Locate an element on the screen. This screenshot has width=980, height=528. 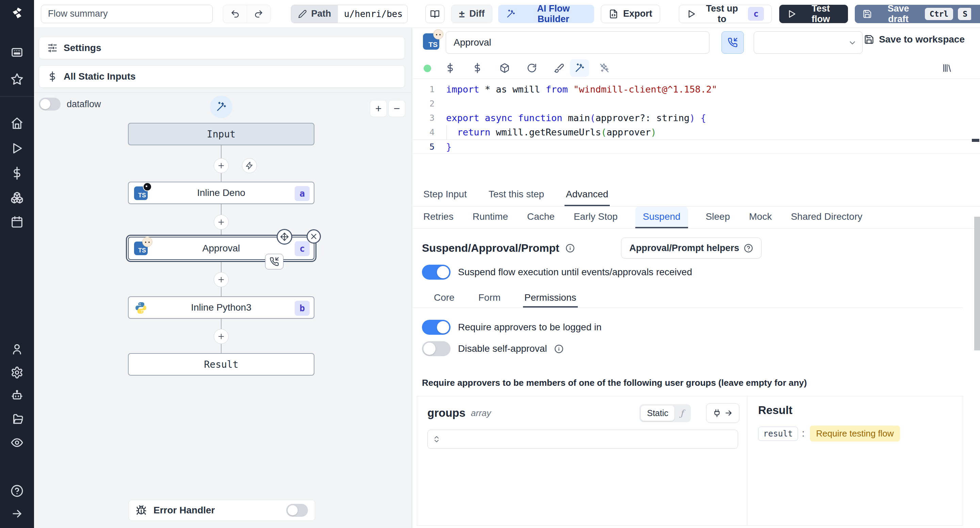
tab-shared-directory: Shared Directory is located at coordinates (826, 218).